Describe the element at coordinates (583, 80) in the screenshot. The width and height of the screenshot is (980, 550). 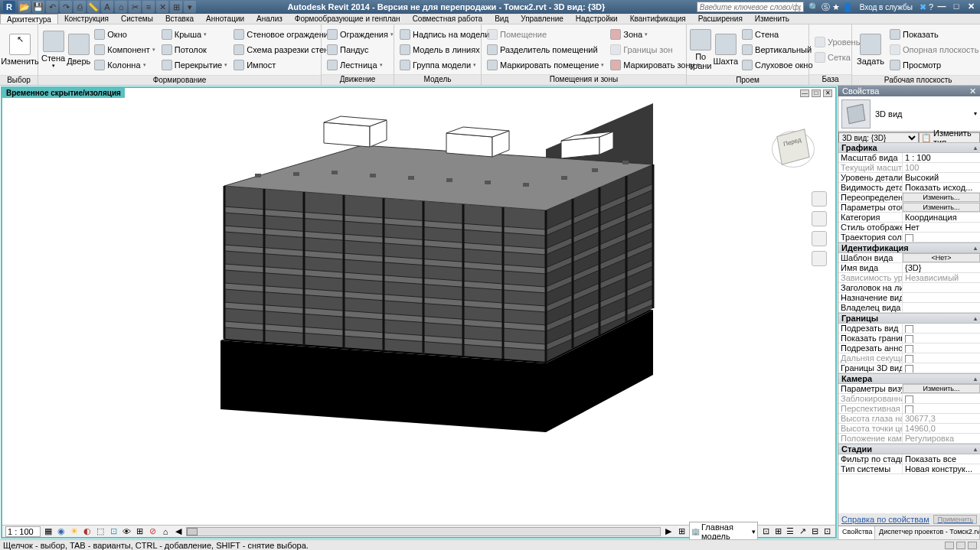
I see `group-room-label: Помещения и зоны` at that location.